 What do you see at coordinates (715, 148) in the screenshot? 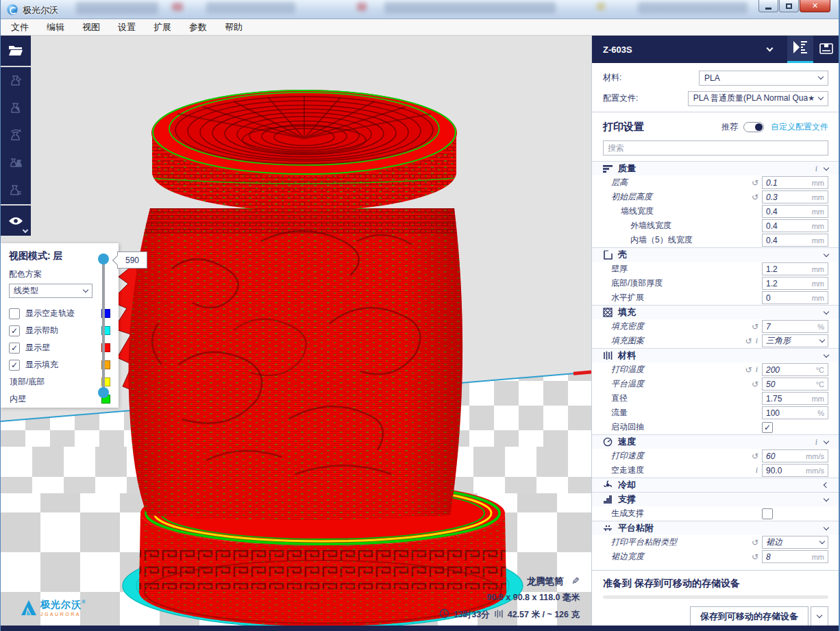
I see `settings-search-input` at bounding box center [715, 148].